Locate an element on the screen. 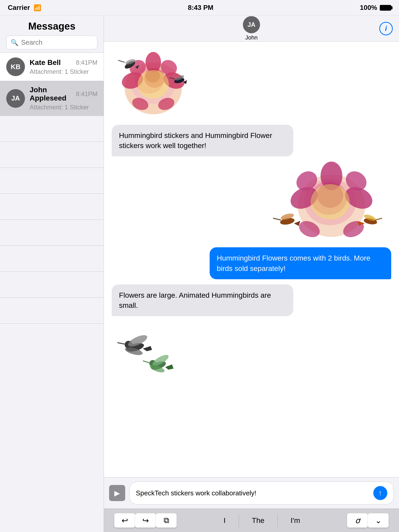  search-bar: 🔍 is located at coordinates (52, 43).